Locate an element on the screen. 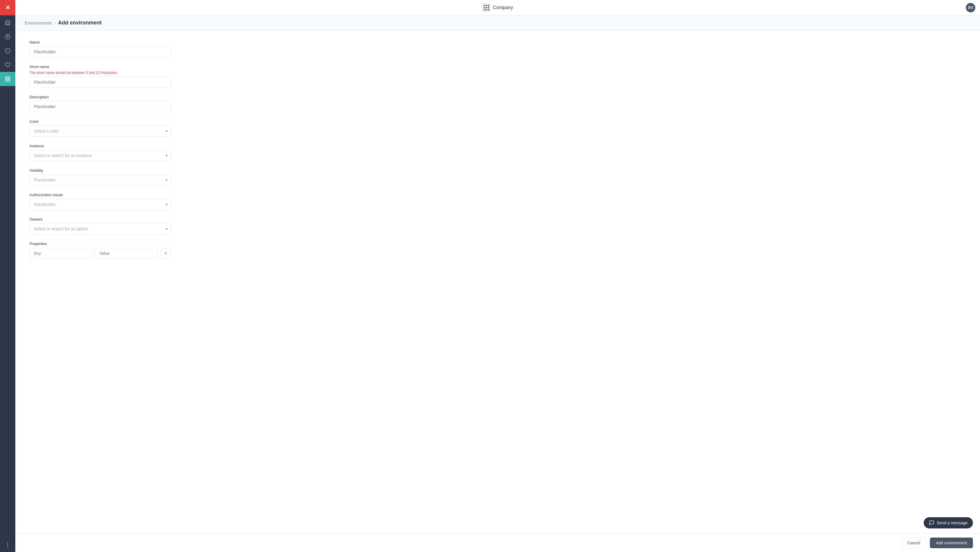 The image size is (980, 552). short-name-hint: The short name should be between 3 and 1… is located at coordinates (100, 73).